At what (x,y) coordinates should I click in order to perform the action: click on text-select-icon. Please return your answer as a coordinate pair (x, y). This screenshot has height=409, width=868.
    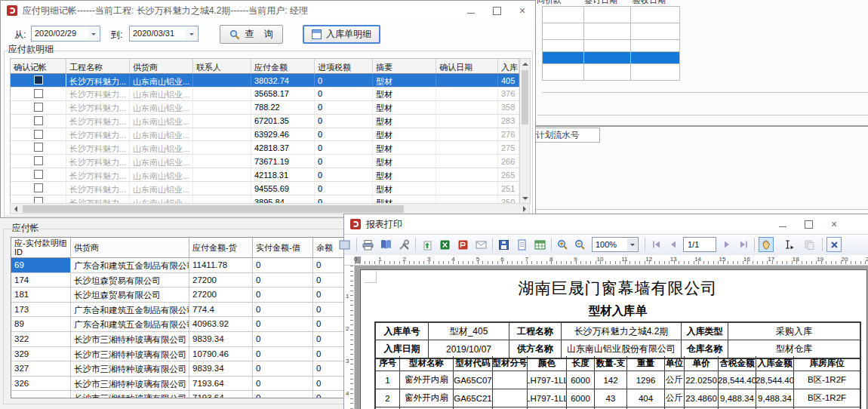
    Looking at the image, I should click on (789, 244).